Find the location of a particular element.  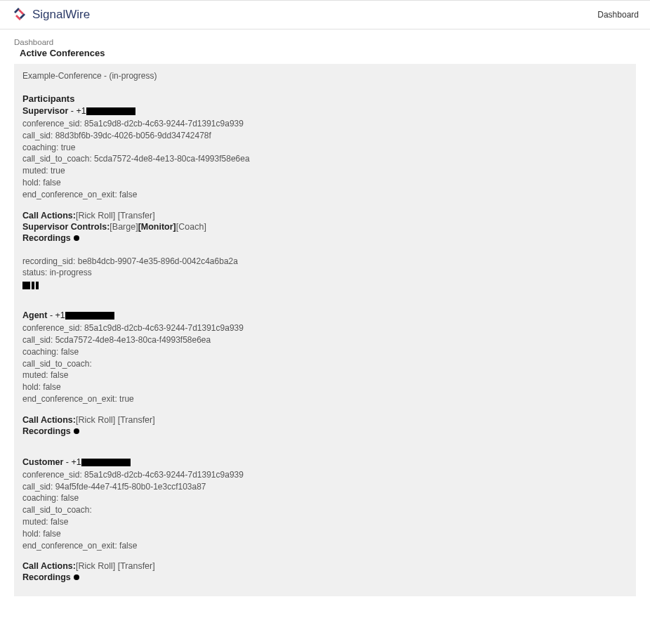

kv-recording-status: status: in-progress is located at coordinates (325, 272).